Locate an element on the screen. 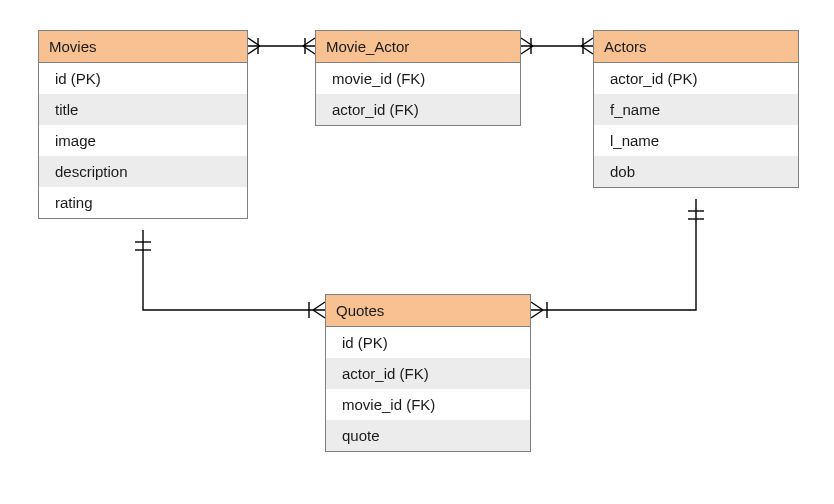 The image size is (834, 504). field: title is located at coordinates (143, 110).